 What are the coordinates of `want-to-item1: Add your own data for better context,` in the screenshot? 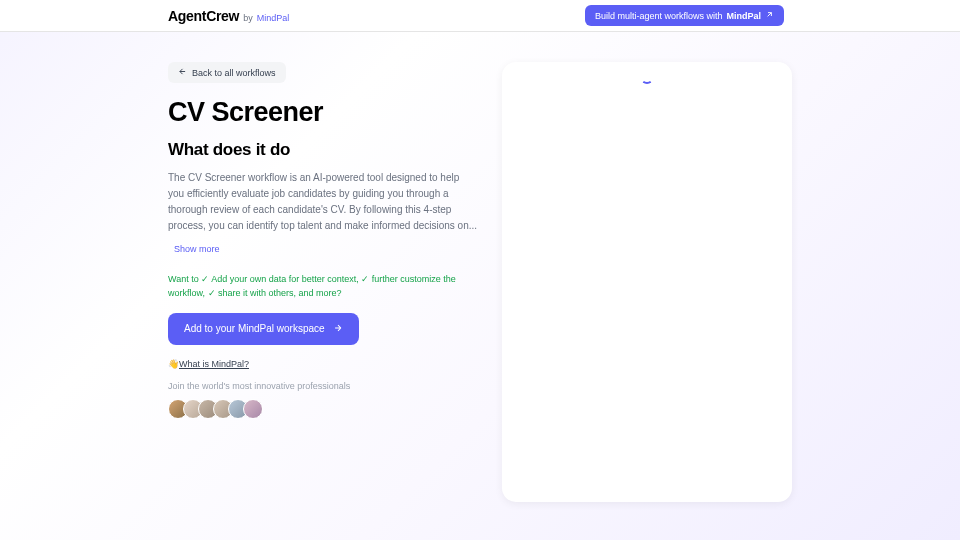 It's located at (286, 279).